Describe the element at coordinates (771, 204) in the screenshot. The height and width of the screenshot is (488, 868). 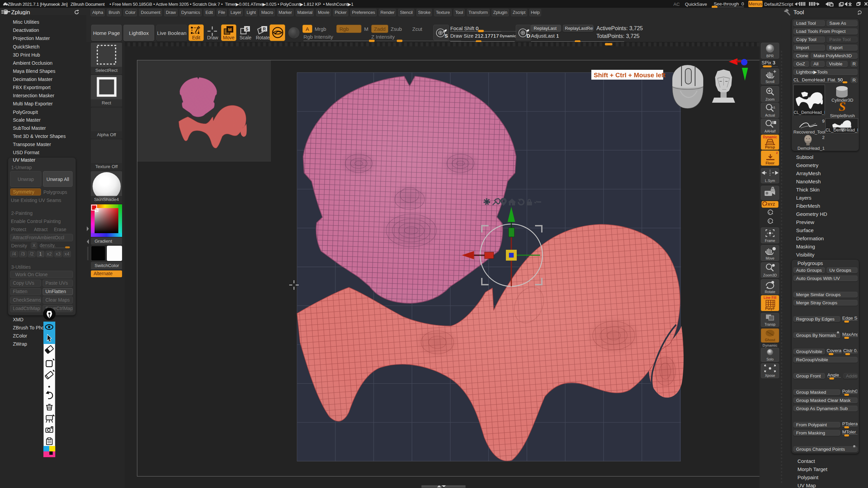
I see `svg-text: XYZ` at that location.